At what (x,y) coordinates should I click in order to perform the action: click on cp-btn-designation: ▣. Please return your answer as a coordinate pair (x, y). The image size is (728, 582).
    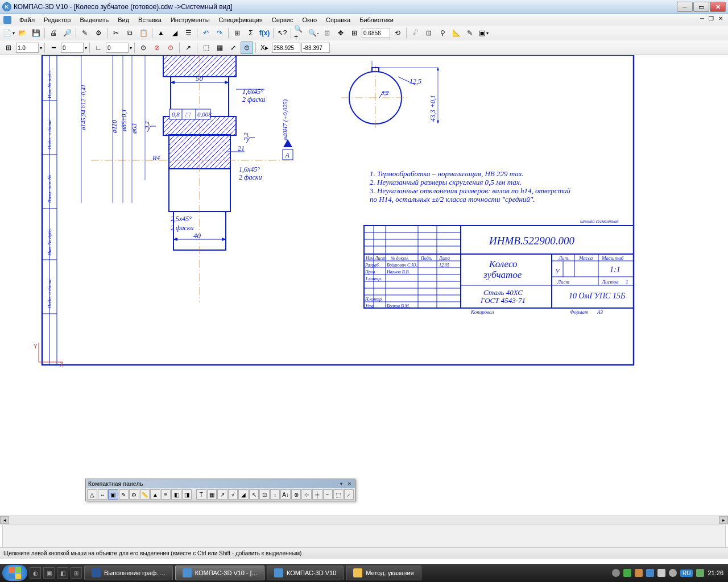
    Looking at the image, I should click on (113, 494).